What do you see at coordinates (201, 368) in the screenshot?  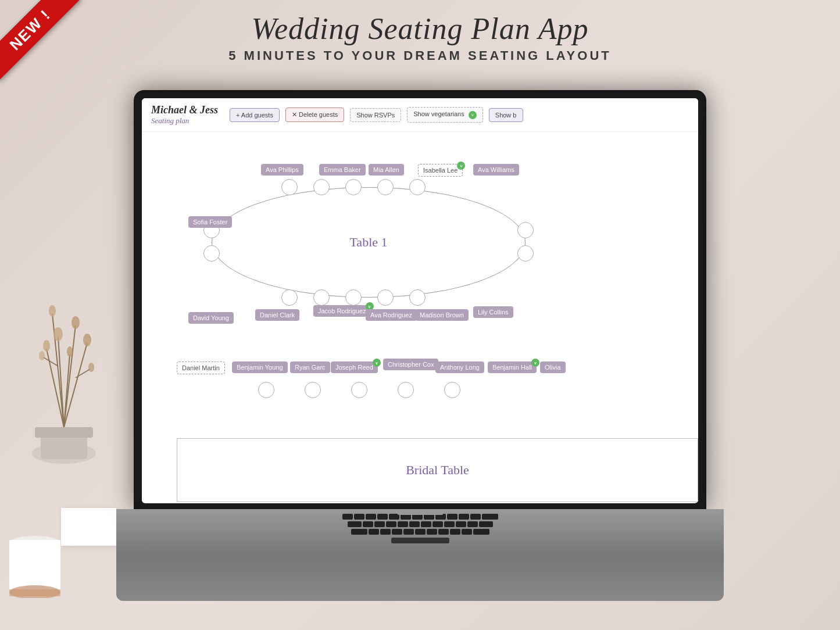 I see `guest-card-daniel-martin: Daniel Martin` at bounding box center [201, 368].